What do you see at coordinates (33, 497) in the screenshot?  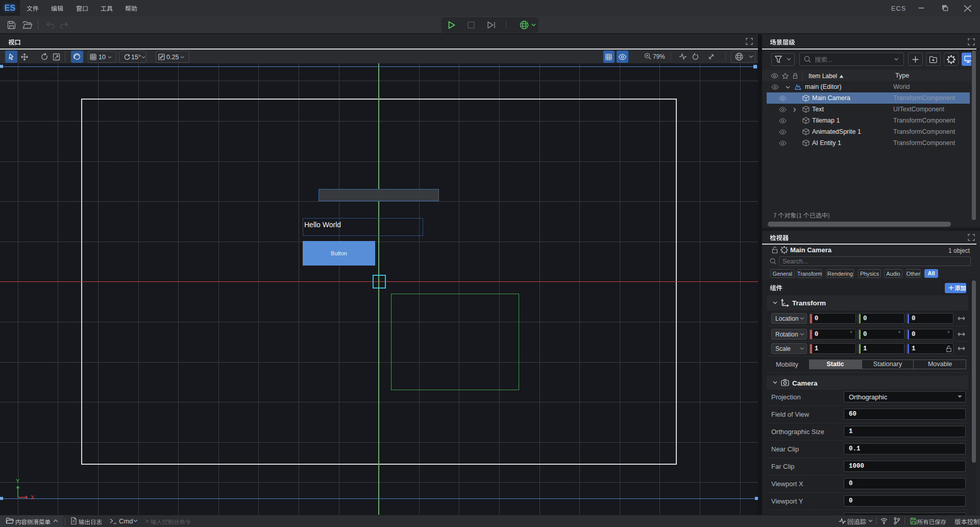 I see `svg-text: X` at bounding box center [33, 497].